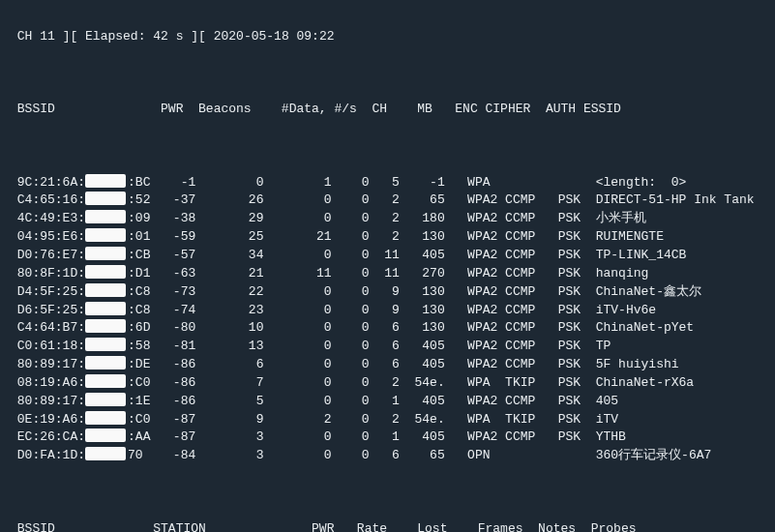 Image resolution: width=775 pixels, height=532 pixels. What do you see at coordinates (644, 383) in the screenshot?
I see `essid: ChinaNet-rX6a` at bounding box center [644, 383].